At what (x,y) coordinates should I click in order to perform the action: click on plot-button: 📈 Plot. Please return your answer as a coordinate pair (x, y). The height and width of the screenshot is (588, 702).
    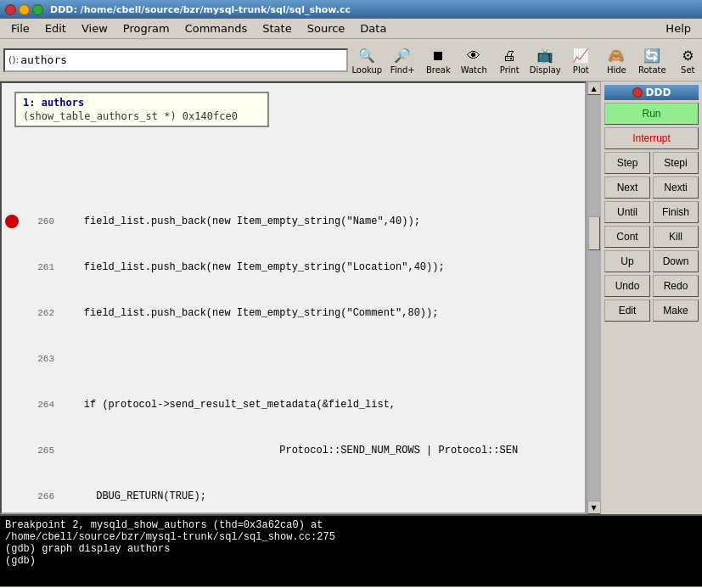
    Looking at the image, I should click on (581, 59).